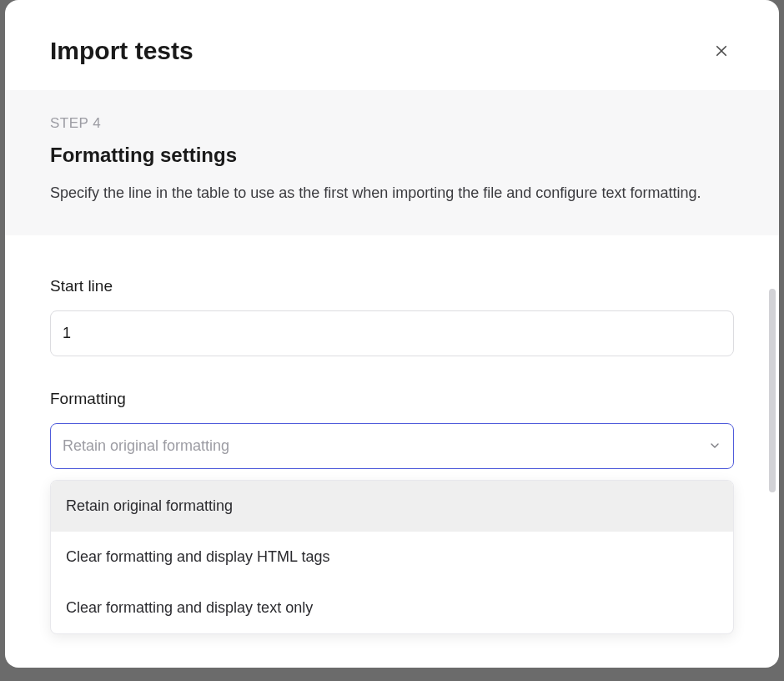 The height and width of the screenshot is (681, 784). Describe the element at coordinates (392, 286) in the screenshot. I see `start-line-label: Start line` at that location.